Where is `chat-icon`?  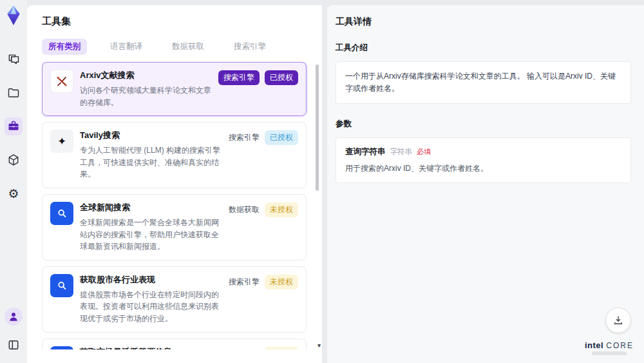
chat-icon is located at coordinates (14, 59).